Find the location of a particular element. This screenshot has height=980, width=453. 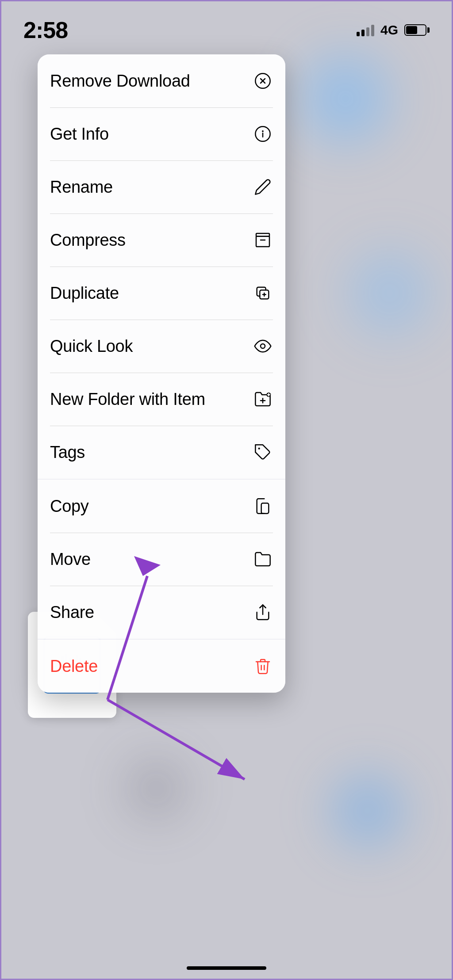

menu-item-duplicate: Duplicate is located at coordinates (161, 293).